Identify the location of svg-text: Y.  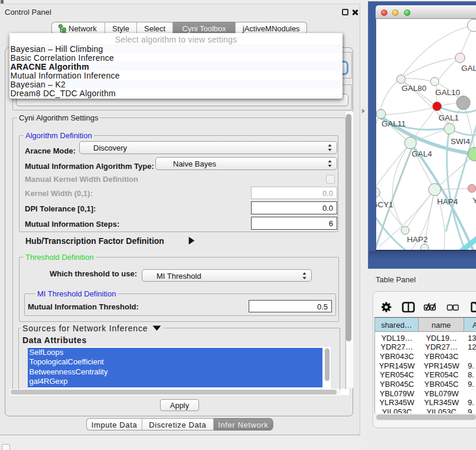
(474, 201).